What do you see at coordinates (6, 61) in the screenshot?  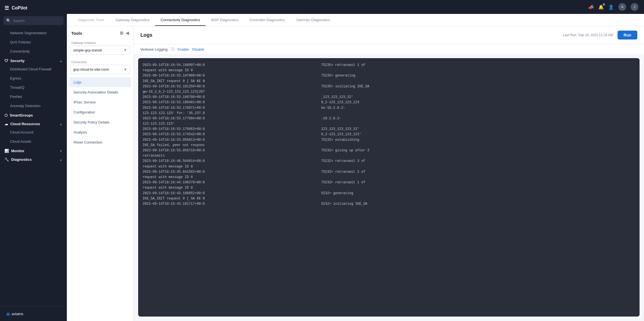 I see `shield-icon: 🛡` at bounding box center [6, 61].